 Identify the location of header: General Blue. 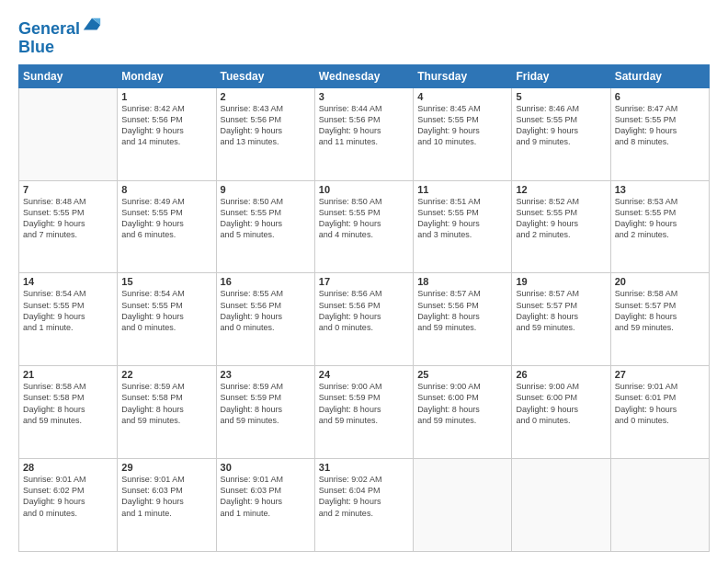
(364, 36).